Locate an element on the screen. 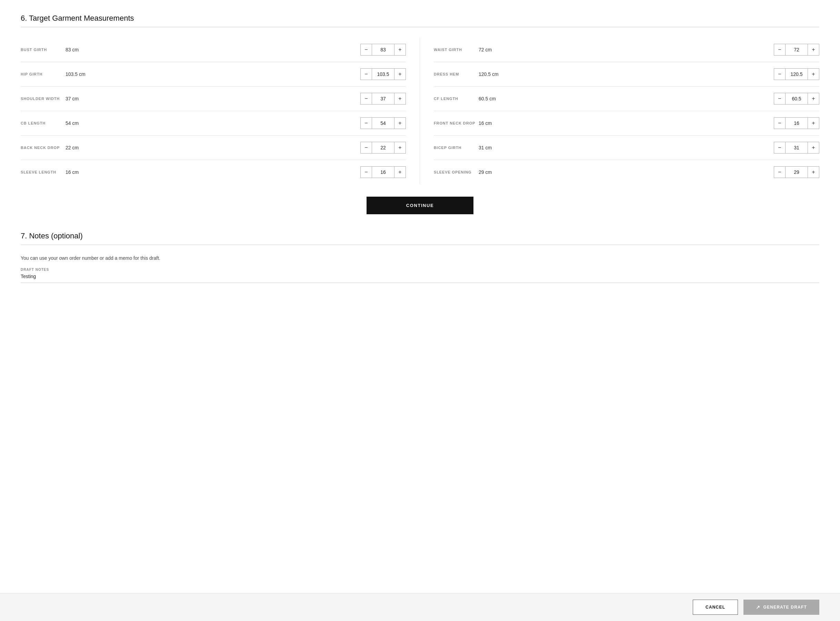  plus-btn-shoulder-width: + is located at coordinates (400, 98).